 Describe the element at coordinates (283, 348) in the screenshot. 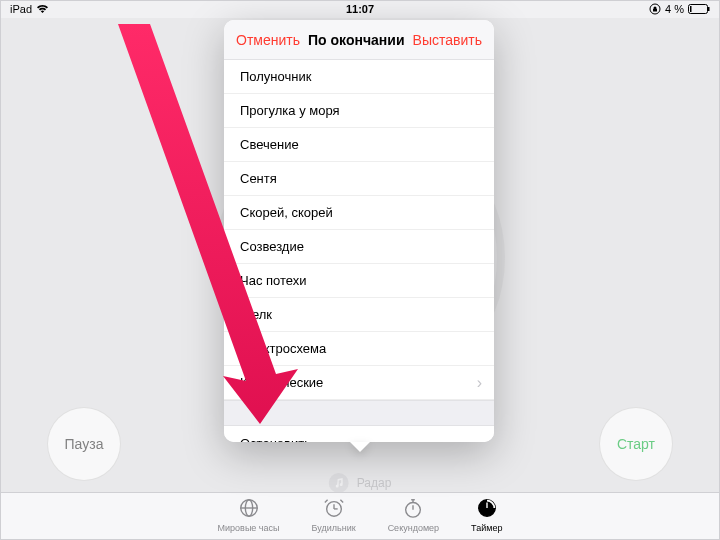

I see `sound-item-label: Электросхема` at that location.